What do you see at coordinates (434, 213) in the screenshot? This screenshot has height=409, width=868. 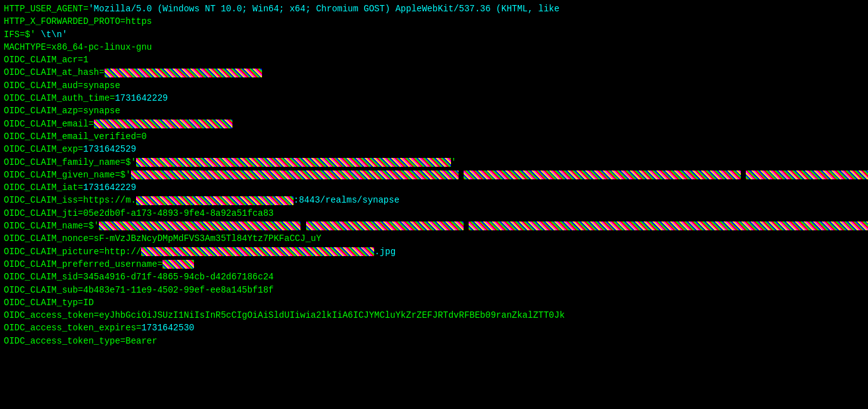 I see `line-oidc-jti: OIDC_CLAIM_jti=05e2db0f-a173-4893-9fe4-8…` at bounding box center [434, 213].